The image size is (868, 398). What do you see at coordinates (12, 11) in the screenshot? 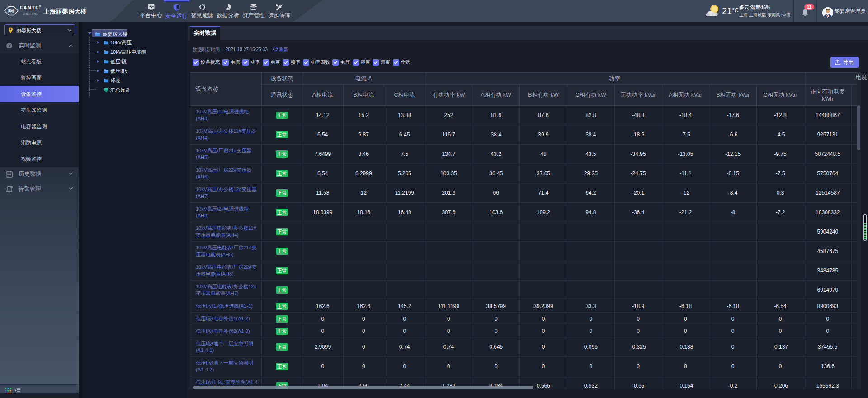
I see `svg-text: 风特` at bounding box center [12, 11].